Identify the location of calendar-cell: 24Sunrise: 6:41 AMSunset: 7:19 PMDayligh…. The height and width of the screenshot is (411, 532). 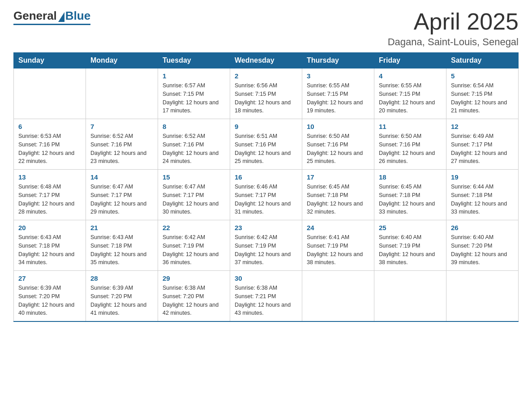
(339, 245).